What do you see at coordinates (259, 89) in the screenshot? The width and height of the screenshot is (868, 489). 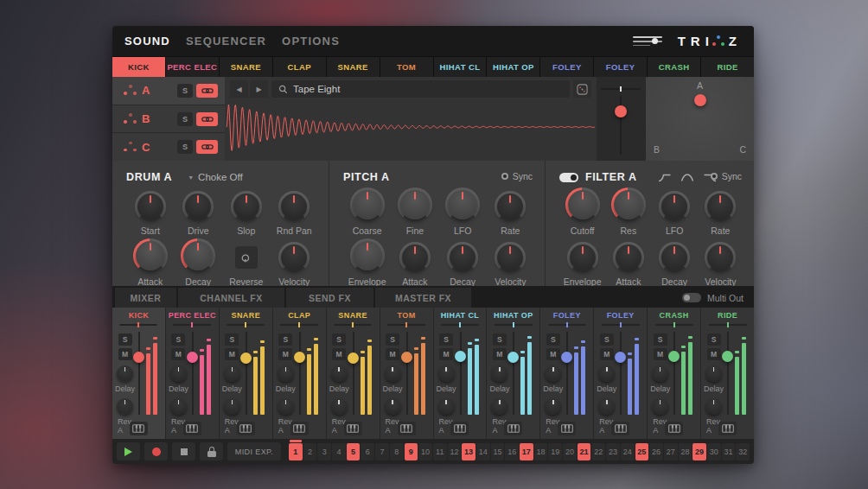 I see `next-sample-button: ▶` at bounding box center [259, 89].